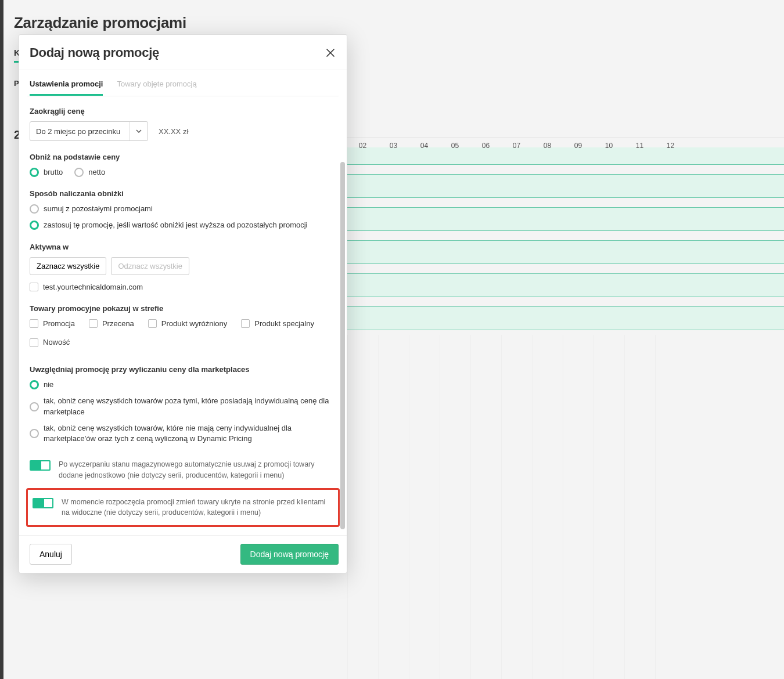 The image size is (784, 679). I want to click on scroll-thumb, so click(343, 346).